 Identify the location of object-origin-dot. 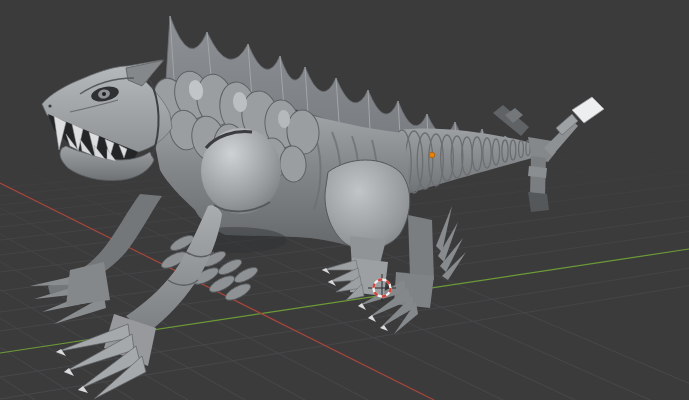
(432, 155).